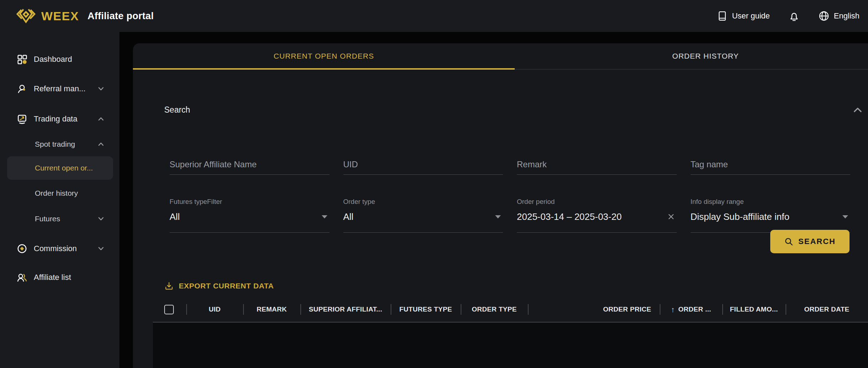 The width and height of the screenshot is (868, 368). Describe the element at coordinates (226, 286) in the screenshot. I see `export-label: EXPORT CURRENT DATA` at that location.